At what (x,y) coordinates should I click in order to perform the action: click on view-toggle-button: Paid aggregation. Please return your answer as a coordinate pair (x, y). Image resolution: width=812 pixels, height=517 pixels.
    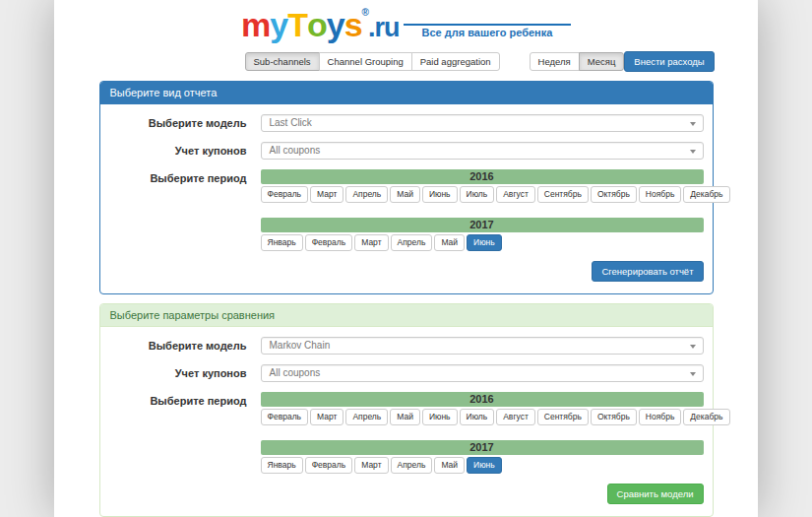
    Looking at the image, I should click on (456, 61).